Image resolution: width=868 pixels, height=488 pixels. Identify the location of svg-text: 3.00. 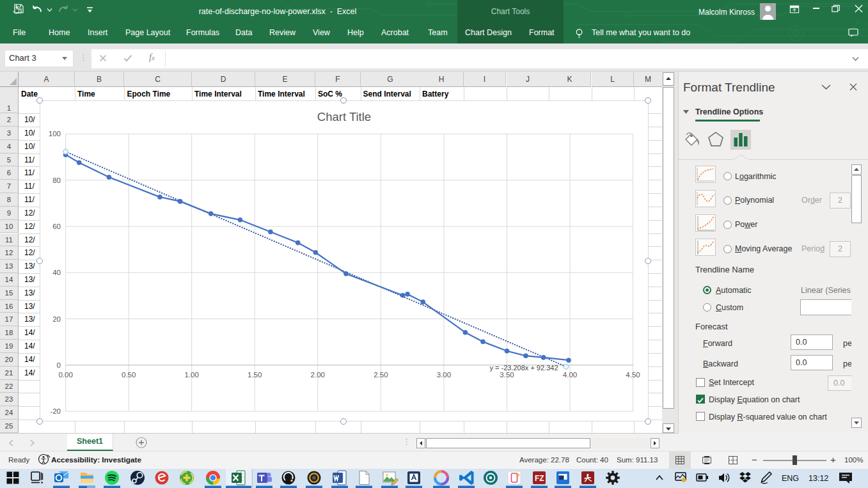
(444, 375).